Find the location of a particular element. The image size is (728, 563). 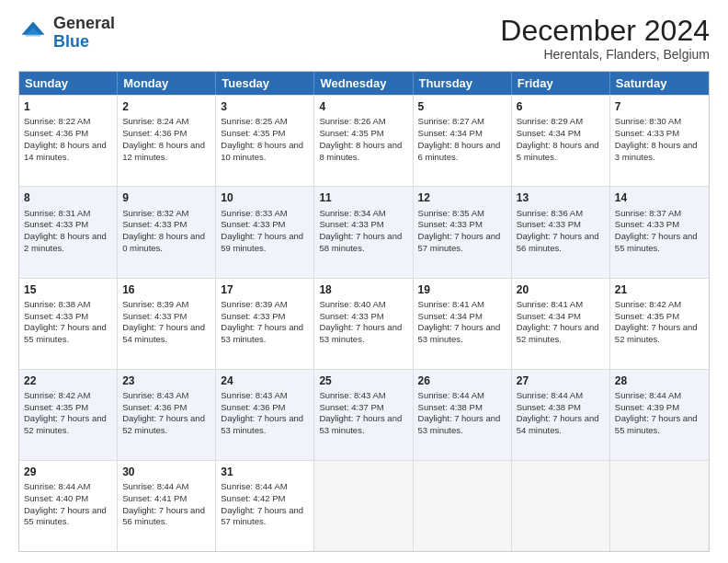

header-wednesday: Wednesday is located at coordinates (364, 83).